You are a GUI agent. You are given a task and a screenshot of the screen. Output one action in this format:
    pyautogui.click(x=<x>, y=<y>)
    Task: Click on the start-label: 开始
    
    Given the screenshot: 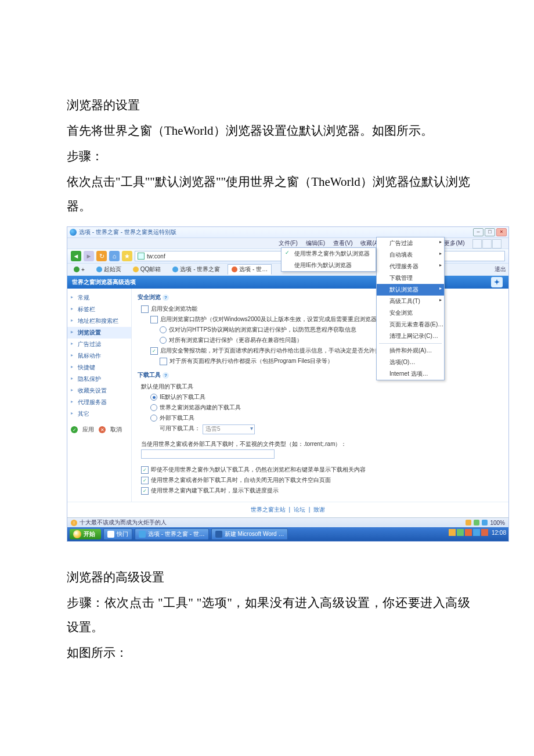 What is the action you would take?
    pyautogui.click(x=89, y=534)
    